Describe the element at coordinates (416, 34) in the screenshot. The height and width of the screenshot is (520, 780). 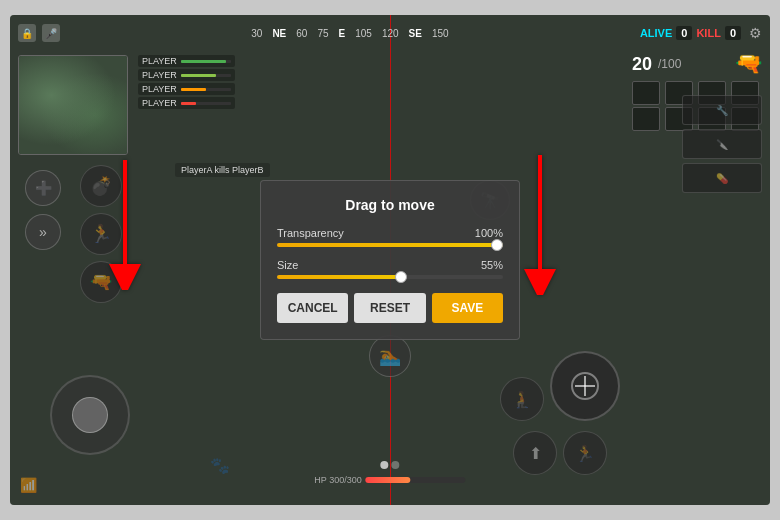
I see `compass-se: SE` at that location.